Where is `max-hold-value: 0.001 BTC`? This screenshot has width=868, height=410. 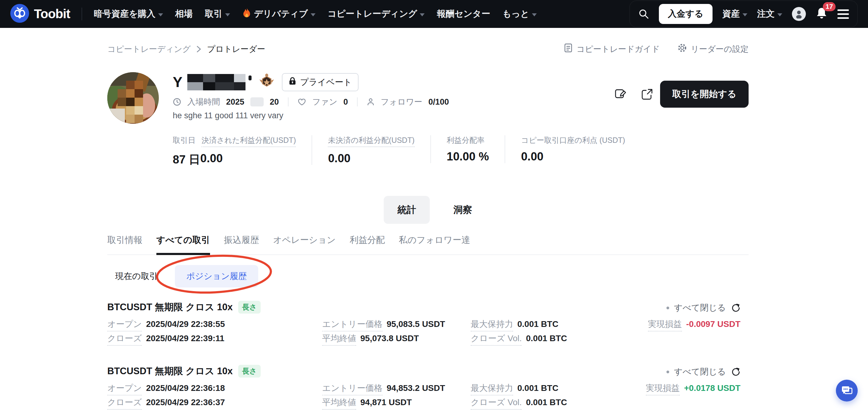 max-hold-value: 0.001 BTC is located at coordinates (538, 388).